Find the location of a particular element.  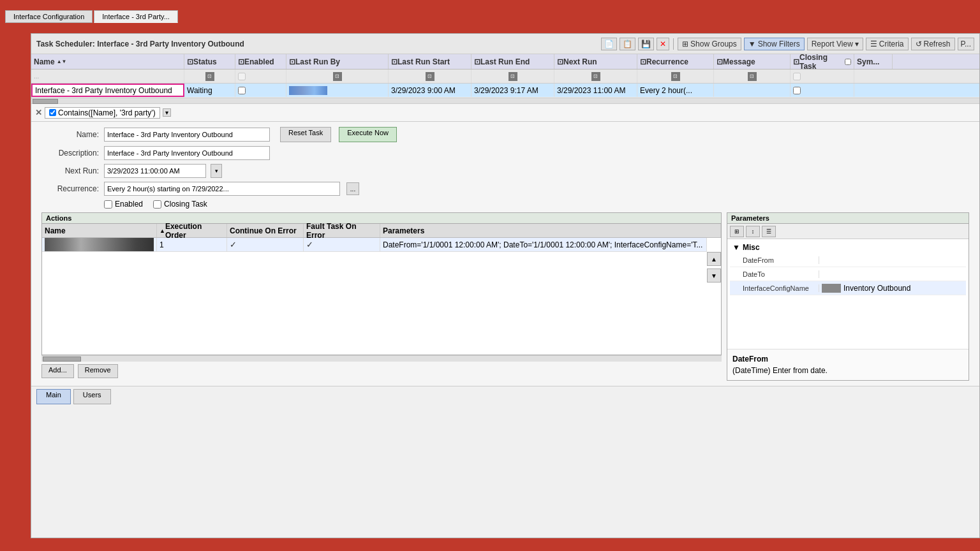

show-filters-button: ▼ Show Filters is located at coordinates (775, 44).